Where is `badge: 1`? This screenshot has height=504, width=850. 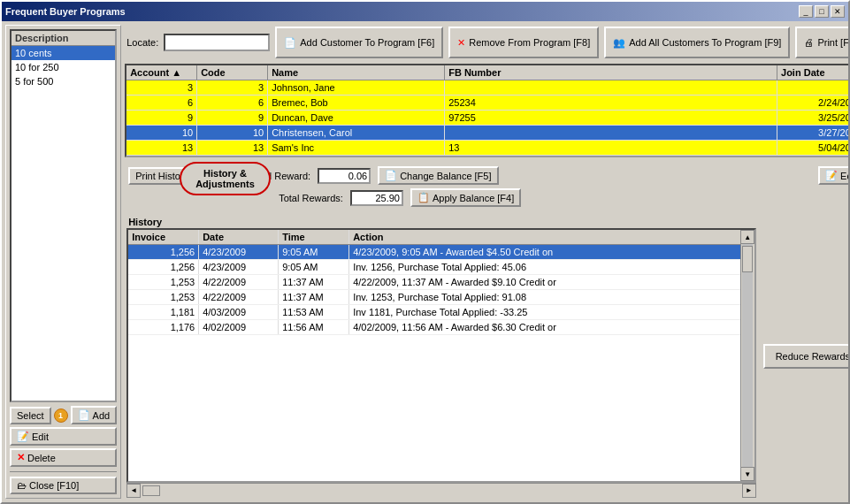
badge: 1 is located at coordinates (61, 416).